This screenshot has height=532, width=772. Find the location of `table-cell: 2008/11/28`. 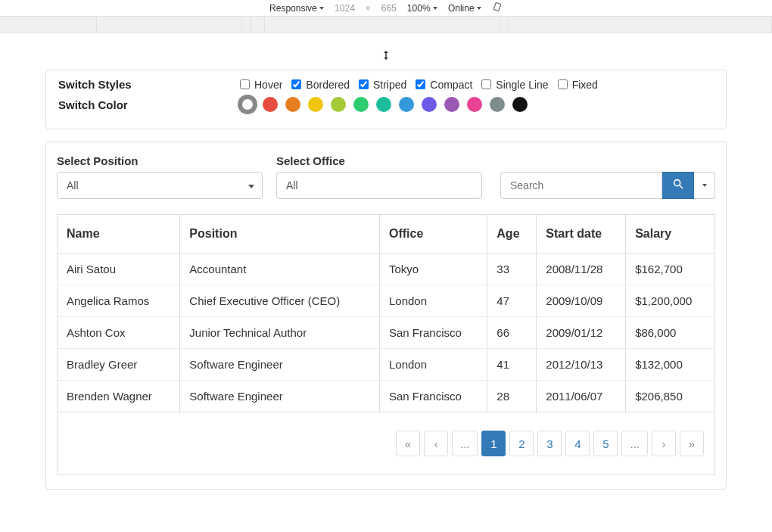

table-cell: 2008/11/28 is located at coordinates (581, 269).